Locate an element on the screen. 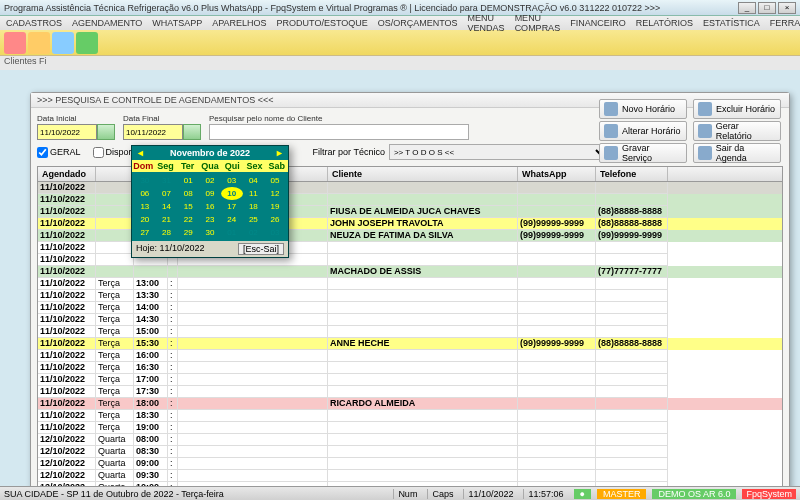 This screenshot has height=500, width=800. table-row: 11/10/2022Terça14:00: is located at coordinates (410, 308).